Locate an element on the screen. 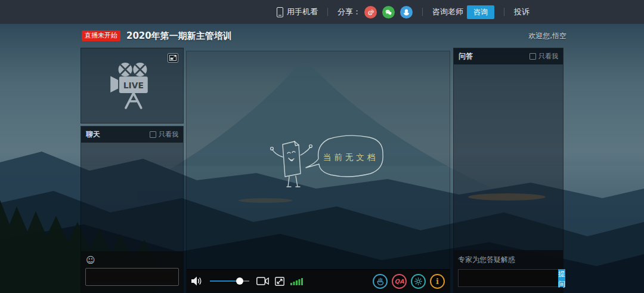 Image resolution: width=644 pixels, height=293 pixels. presenter-video-panel: LIVE is located at coordinates (132, 86).